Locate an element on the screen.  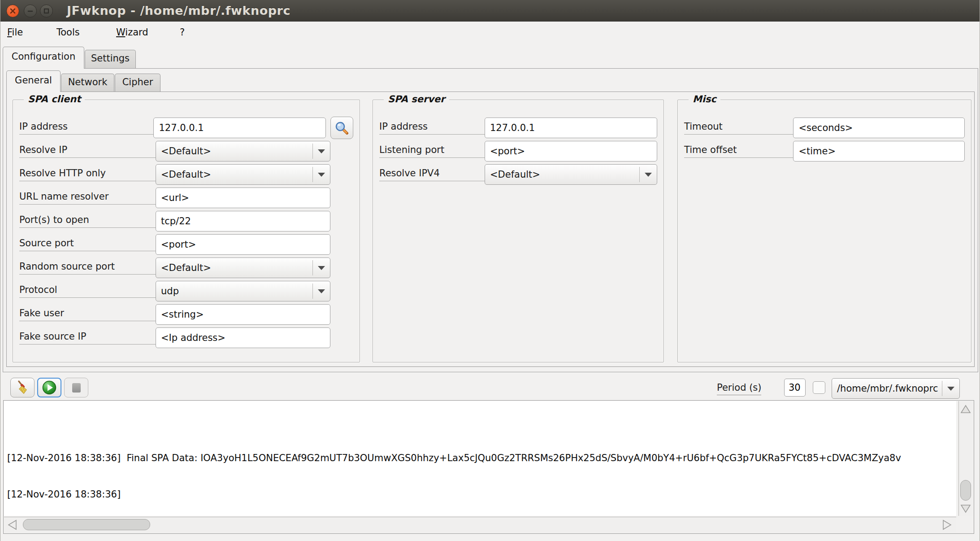
spa-server-group-title: SPA server is located at coordinates (416, 99).